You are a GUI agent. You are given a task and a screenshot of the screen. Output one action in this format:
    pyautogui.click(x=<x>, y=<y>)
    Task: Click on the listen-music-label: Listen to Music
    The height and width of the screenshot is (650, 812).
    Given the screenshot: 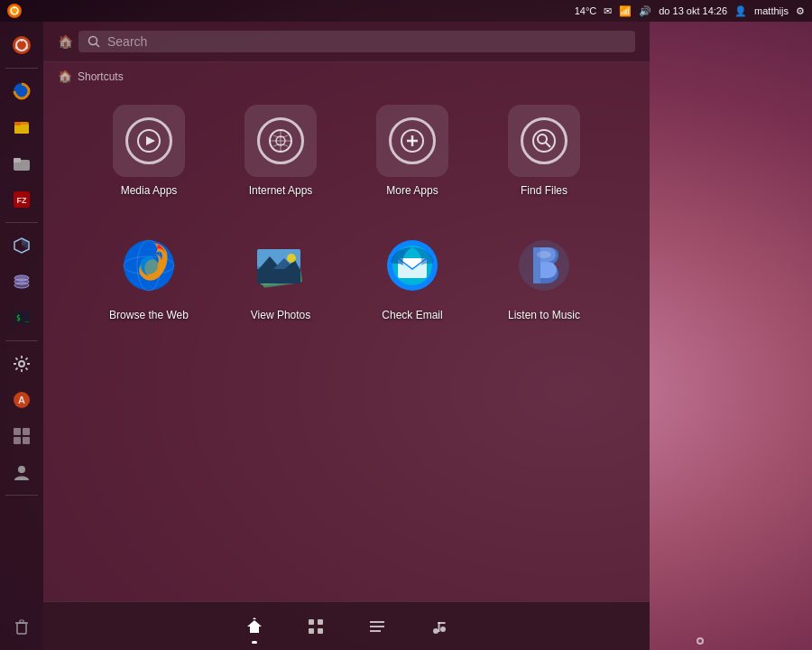 What is the action you would take?
    pyautogui.click(x=544, y=315)
    